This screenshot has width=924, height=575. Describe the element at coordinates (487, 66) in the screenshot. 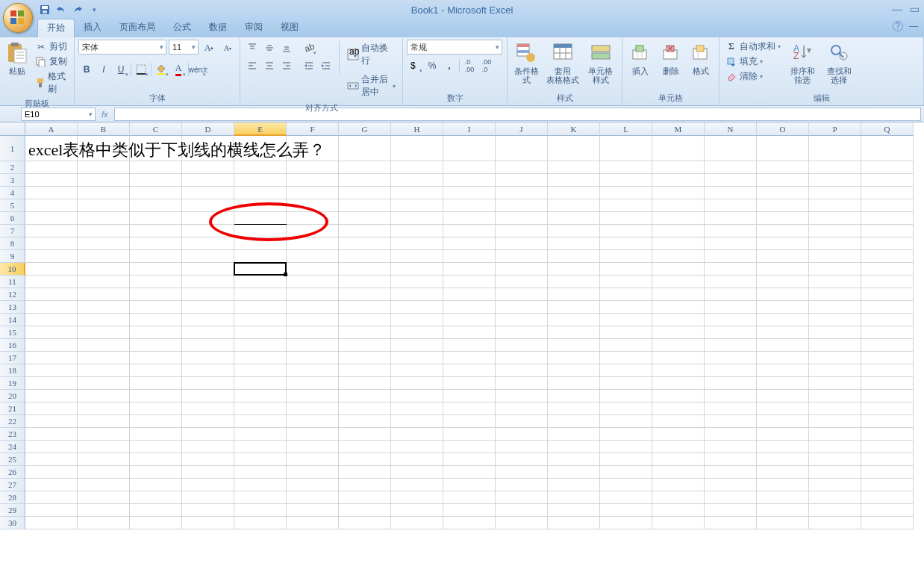

I see `decrease-decimal-button: .00.0` at that location.